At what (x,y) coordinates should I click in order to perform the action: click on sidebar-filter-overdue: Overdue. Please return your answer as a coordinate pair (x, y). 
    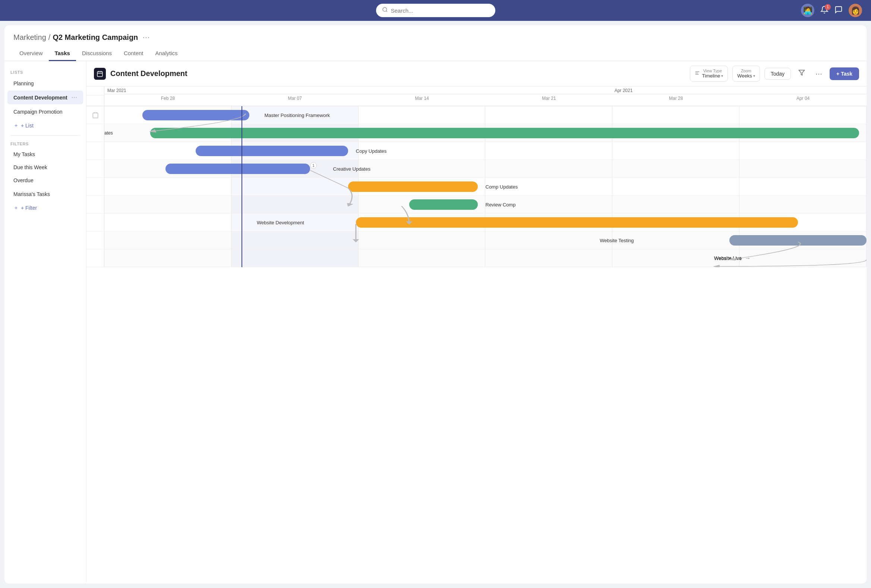
    Looking at the image, I should click on (45, 180).